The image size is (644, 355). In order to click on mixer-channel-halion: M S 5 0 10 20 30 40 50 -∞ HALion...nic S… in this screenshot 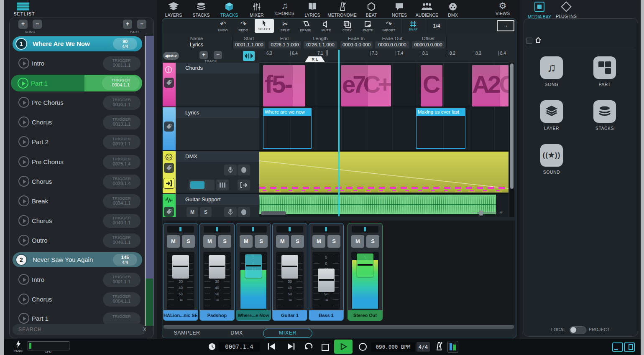, I will do `click(181, 272)`.